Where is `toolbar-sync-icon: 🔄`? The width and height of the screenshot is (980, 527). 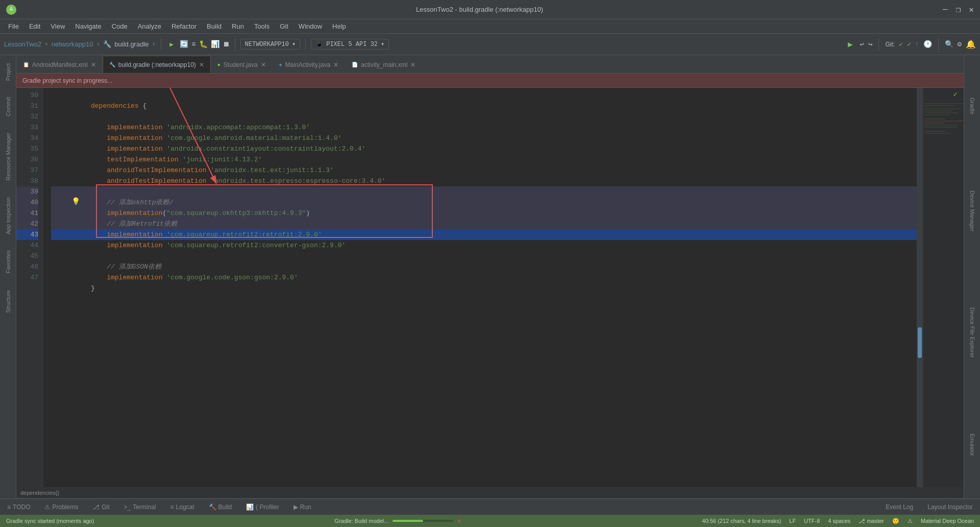 toolbar-sync-icon: 🔄 is located at coordinates (184, 44).